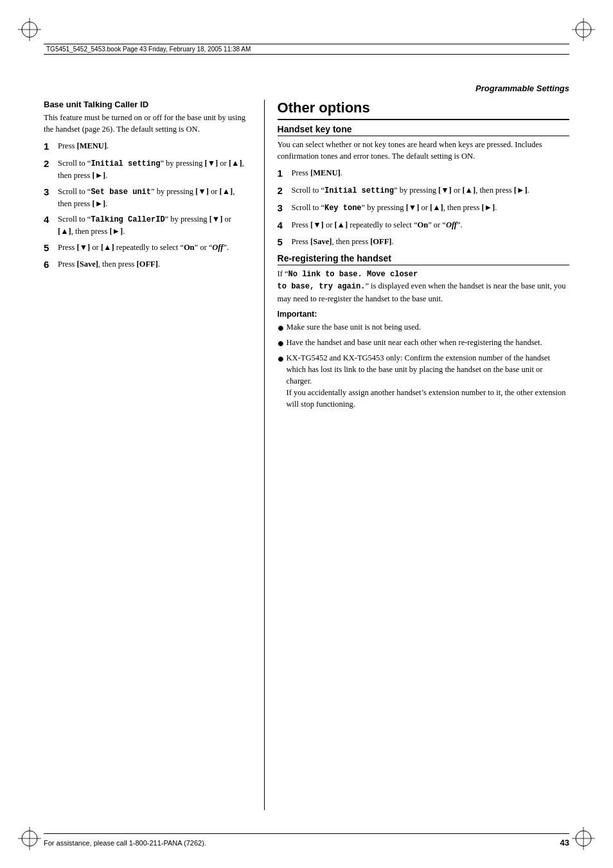  I want to click on subsection-reregister-title: Re-registering the handset, so click(423, 260).